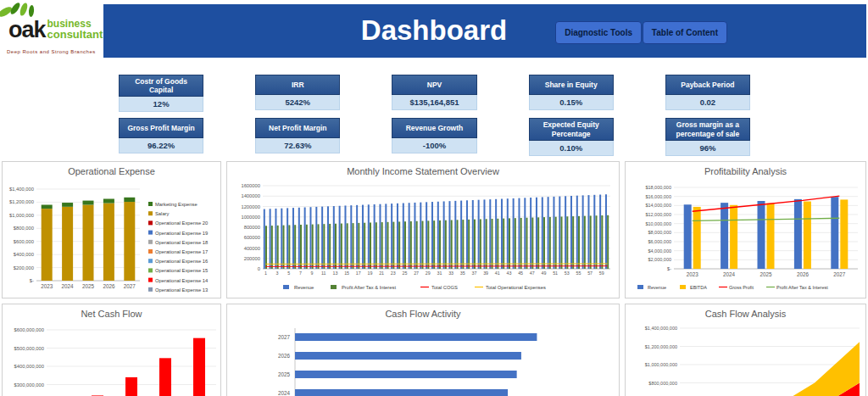 This screenshot has width=868, height=396. What do you see at coordinates (486, 273) in the screenshot?
I see `svg-text: 39` at bounding box center [486, 273].